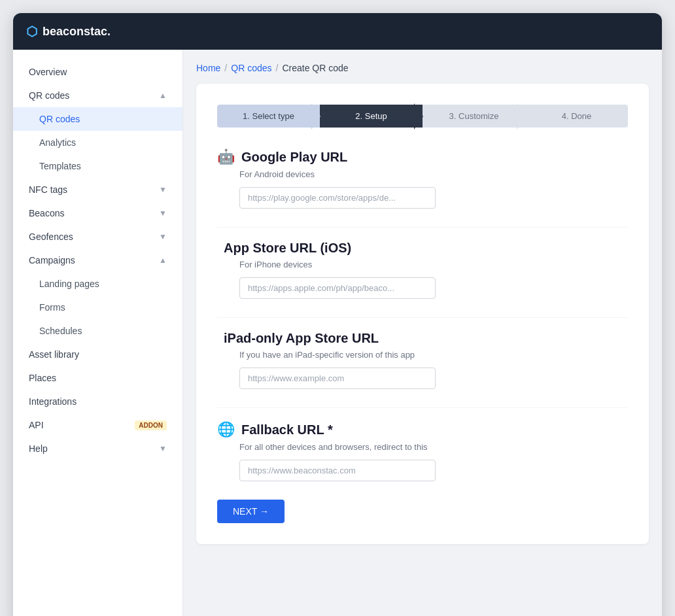  I want to click on step-customize: 3. Customize, so click(474, 116).